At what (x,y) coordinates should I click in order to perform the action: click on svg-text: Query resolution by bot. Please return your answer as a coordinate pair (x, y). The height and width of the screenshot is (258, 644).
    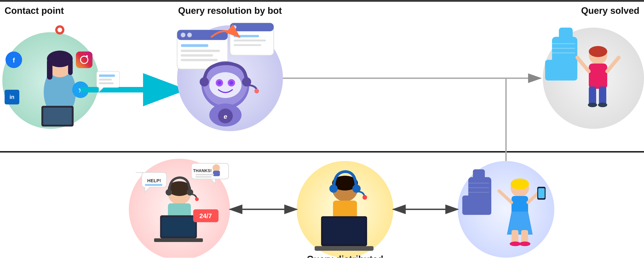
    Looking at the image, I should click on (230, 10).